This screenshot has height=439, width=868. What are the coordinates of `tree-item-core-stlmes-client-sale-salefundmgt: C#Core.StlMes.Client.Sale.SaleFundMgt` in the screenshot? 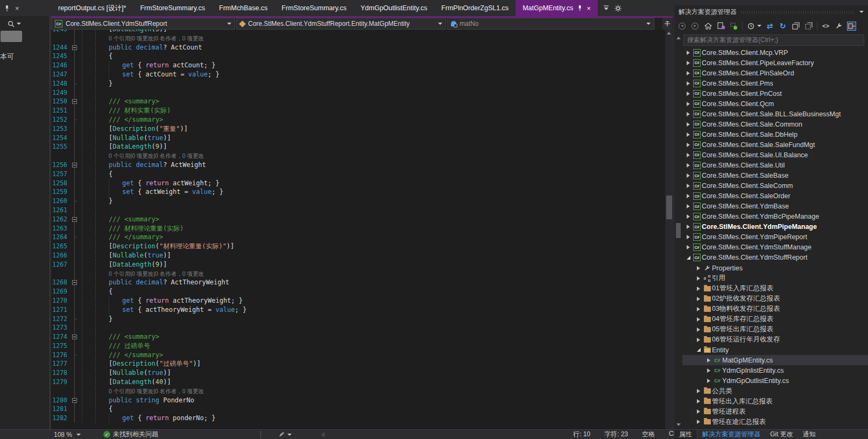 It's located at (775, 144).